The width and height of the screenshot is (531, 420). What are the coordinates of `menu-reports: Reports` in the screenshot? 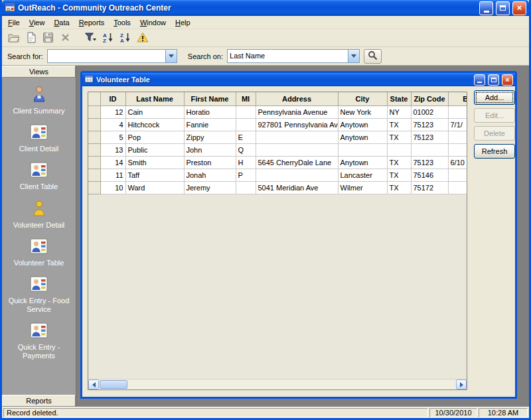 It's located at (92, 23).